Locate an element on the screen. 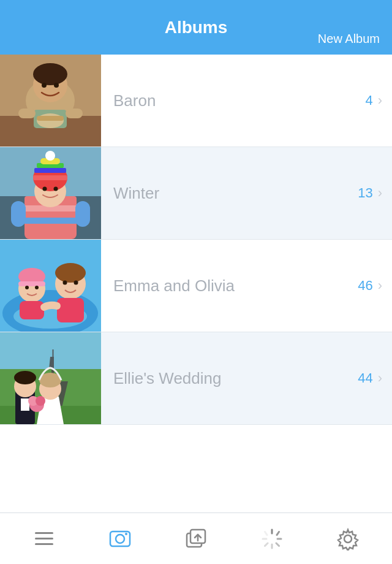 This screenshot has height=564, width=392. album-name-winter: Winter is located at coordinates (136, 194).